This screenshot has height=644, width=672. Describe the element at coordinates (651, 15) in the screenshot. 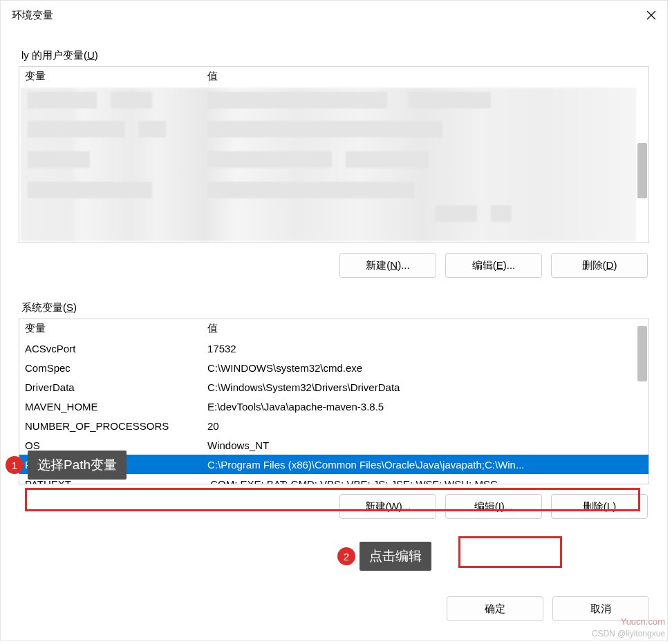

I see `close-button` at that location.